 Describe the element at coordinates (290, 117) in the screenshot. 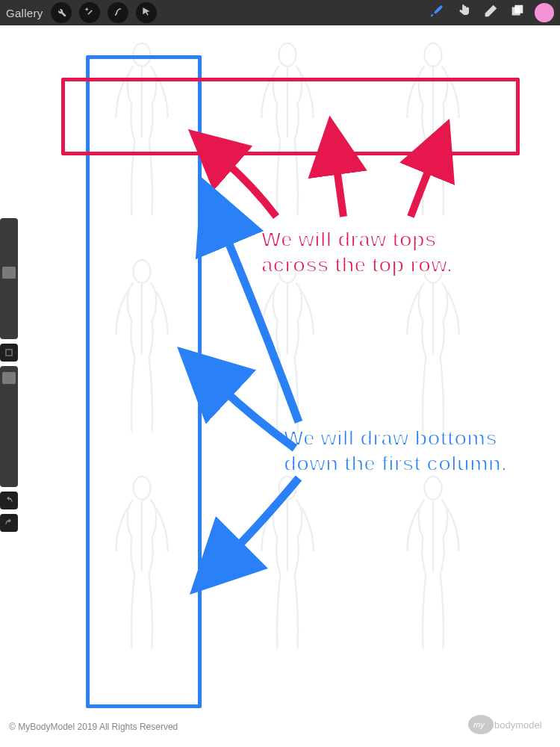

I see `pink-row-highlight` at that location.